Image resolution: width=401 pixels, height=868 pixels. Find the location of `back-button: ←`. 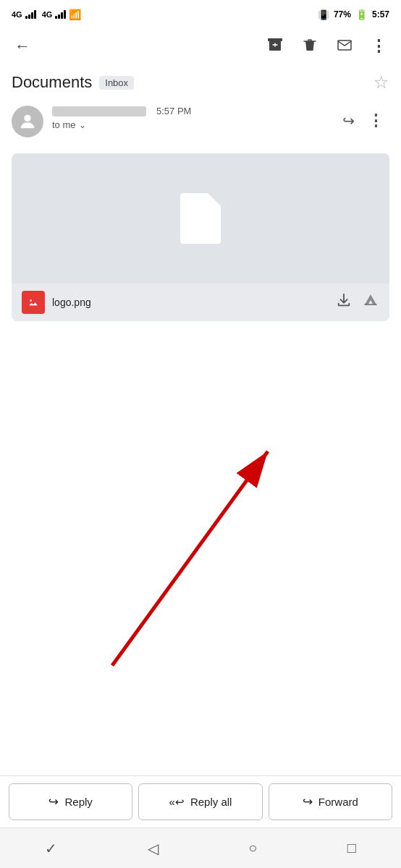

back-button: ← is located at coordinates (22, 46).